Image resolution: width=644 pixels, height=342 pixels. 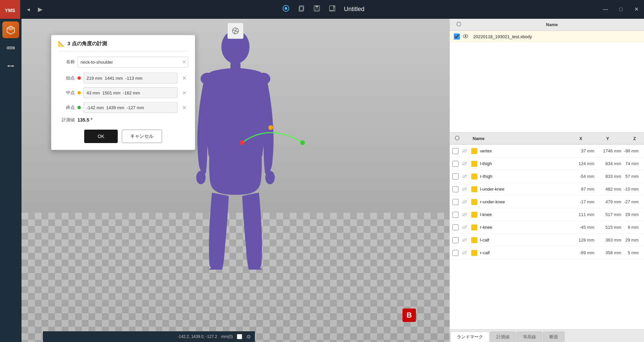 What do you see at coordinates (547, 177) in the screenshot?
I see `landmark-row: r-thigh -54 mm 833 mm 57 mm` at bounding box center [547, 177].